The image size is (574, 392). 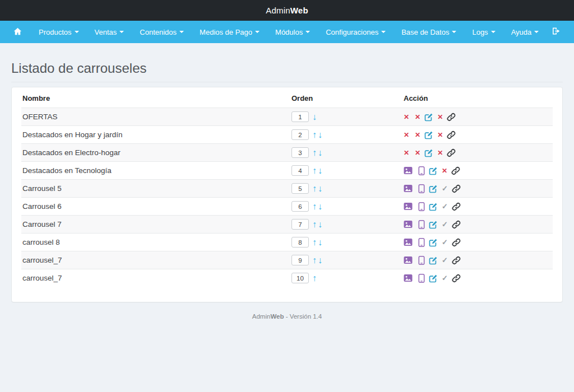 I want to click on nav-item-label: Ventas, so click(x=106, y=32).